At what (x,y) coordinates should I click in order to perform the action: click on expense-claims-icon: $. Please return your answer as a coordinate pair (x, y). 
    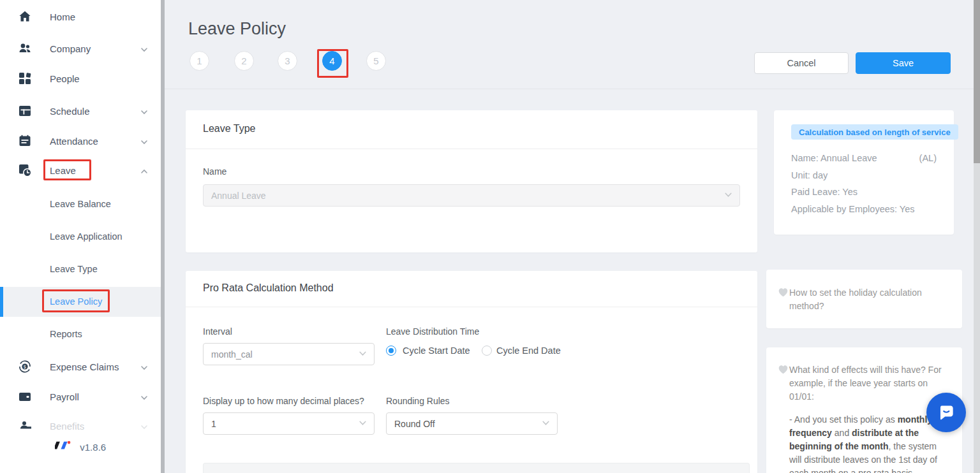
    Looking at the image, I should click on (25, 367).